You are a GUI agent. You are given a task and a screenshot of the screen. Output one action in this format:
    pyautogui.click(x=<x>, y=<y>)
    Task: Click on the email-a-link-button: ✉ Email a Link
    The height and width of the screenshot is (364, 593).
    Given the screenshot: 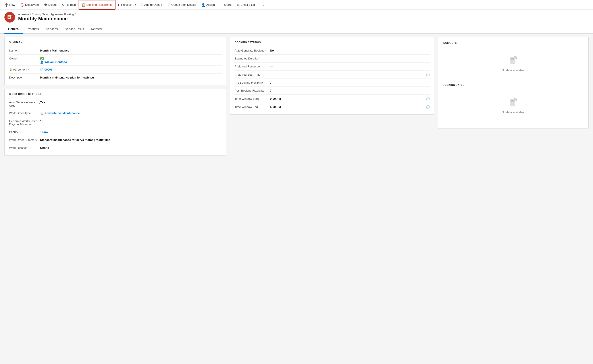 What is the action you would take?
    pyautogui.click(x=247, y=5)
    